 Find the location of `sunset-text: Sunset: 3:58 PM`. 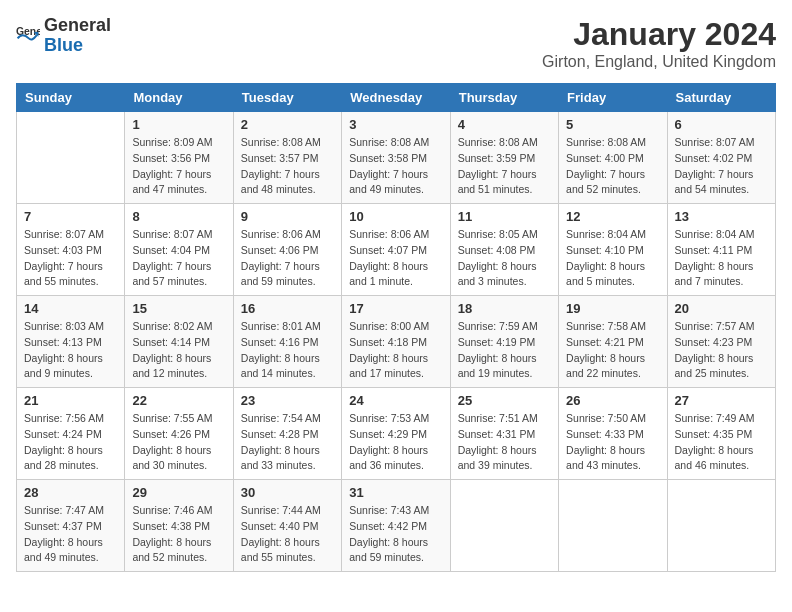

sunset-text: Sunset: 3:58 PM is located at coordinates (396, 159).